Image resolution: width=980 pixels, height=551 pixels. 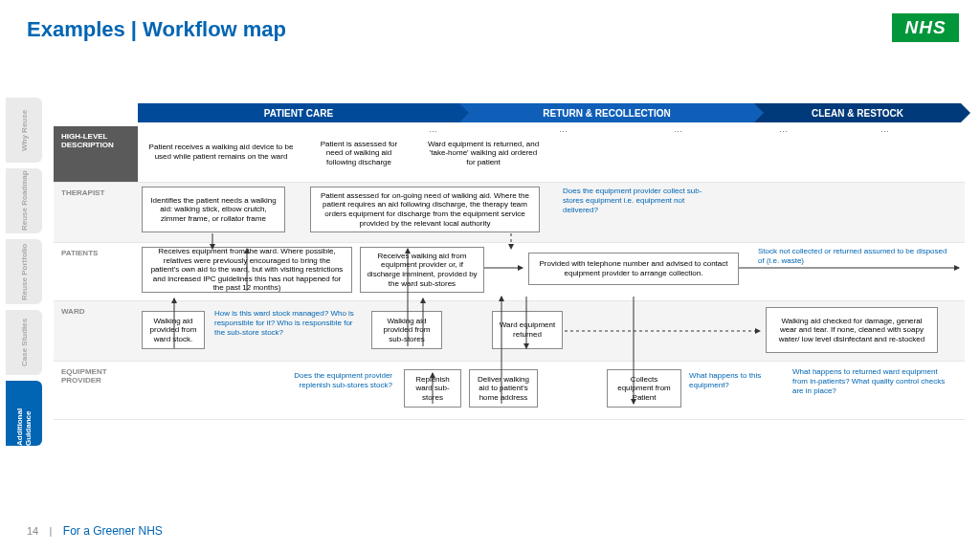 I want to click on note-n3: How is this ward stock managed? Who is r…, so click(x=289, y=323).